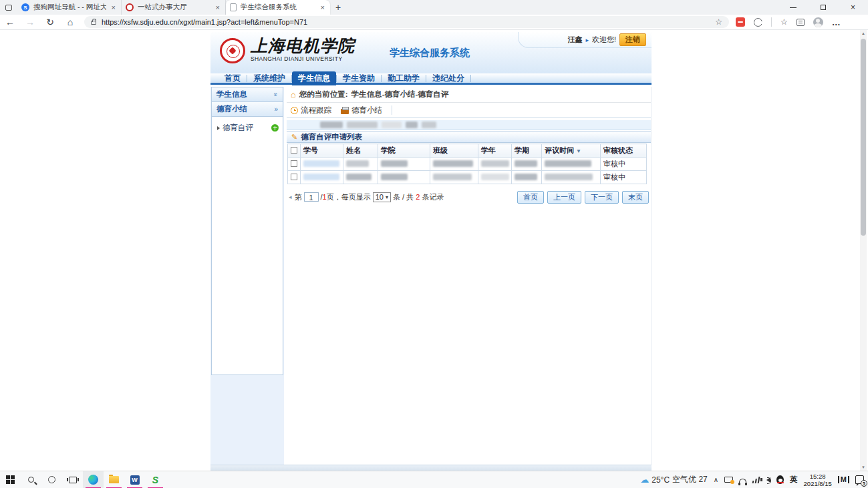  Describe the element at coordinates (853, 7) in the screenshot. I see `close-button: ×` at that location.